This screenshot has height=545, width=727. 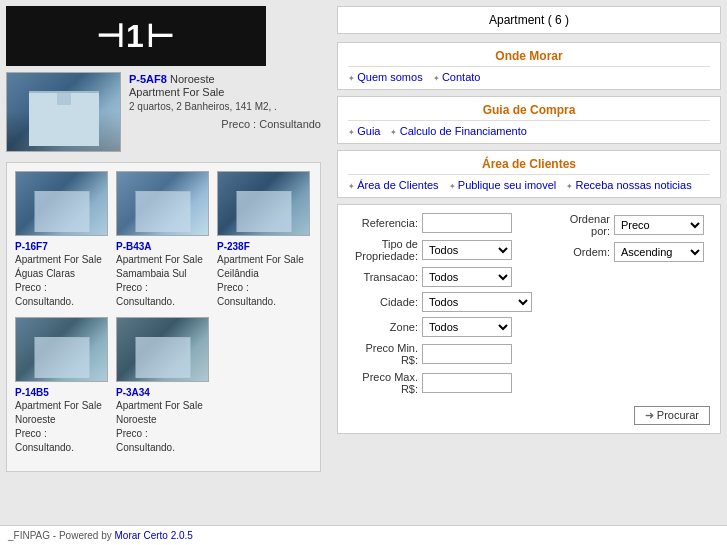 What do you see at coordinates (440, 306) in the screenshot?
I see `form-col-left: Referencia: Tipo dePropriedade: Todos Tr…` at bounding box center [440, 306].